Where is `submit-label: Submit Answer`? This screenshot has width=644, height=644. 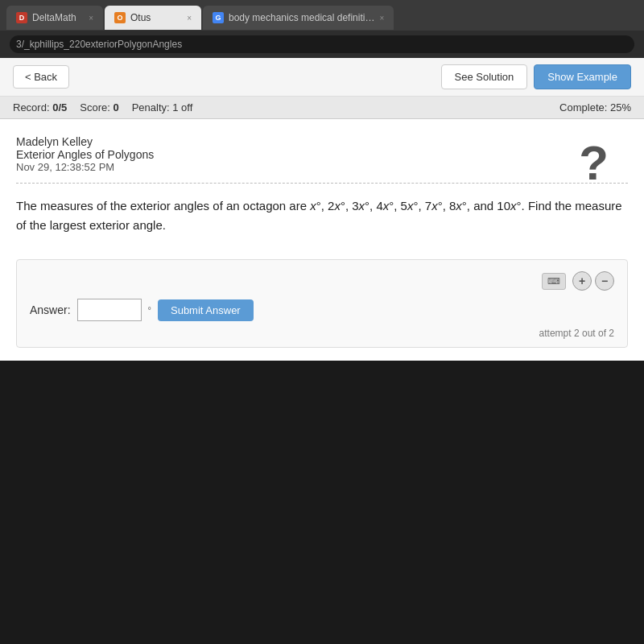 submit-label: Submit Answer is located at coordinates (206, 311).